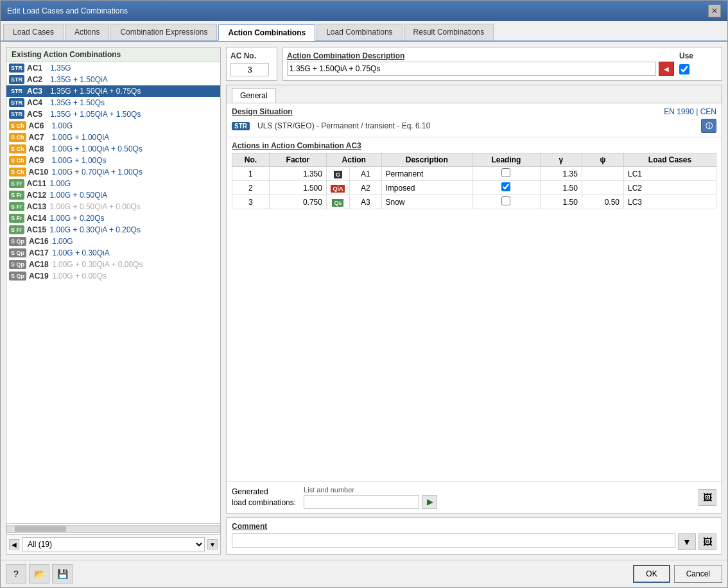 This screenshot has height=588, width=728. I want to click on item-label: 1.00G, so click(63, 241).